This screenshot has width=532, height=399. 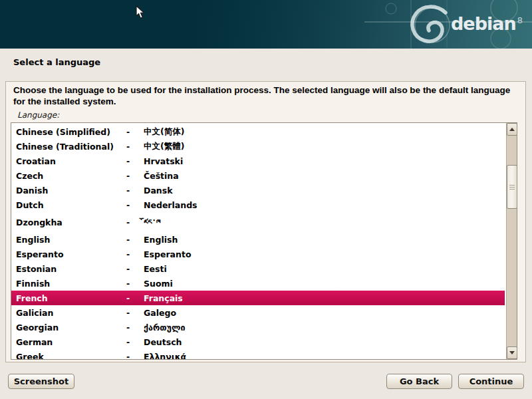 I want to click on language-row: Esperanto-Esperanto, so click(x=258, y=254).